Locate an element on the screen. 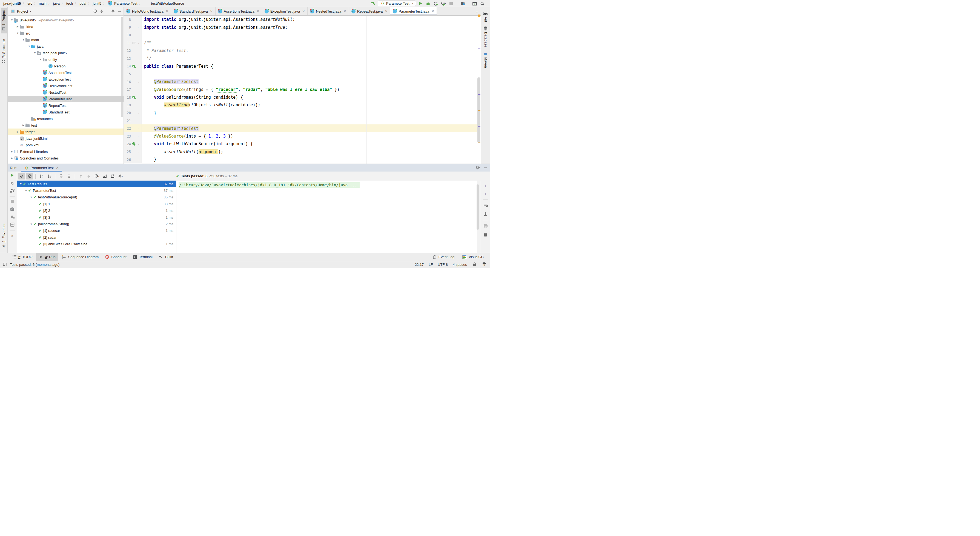 Image resolution: width=980 pixels, height=536 pixels. scroll-end-button is located at coordinates (485, 214).